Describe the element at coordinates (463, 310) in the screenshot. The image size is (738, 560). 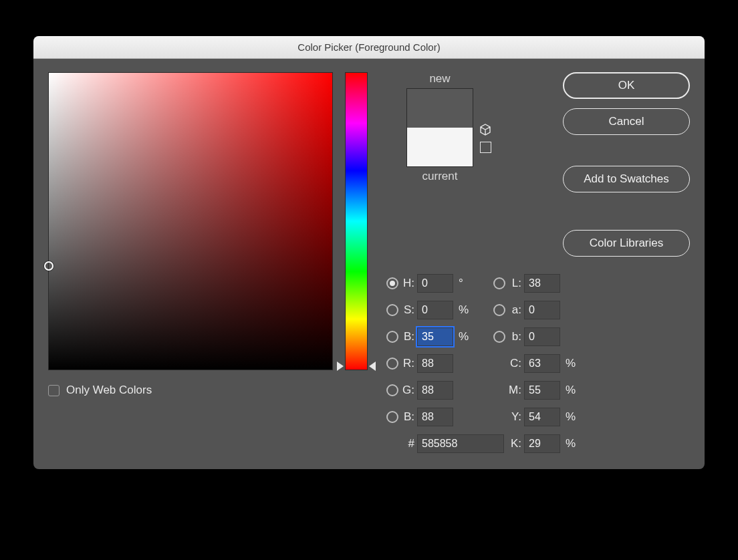
I see `unit-s: %` at that location.